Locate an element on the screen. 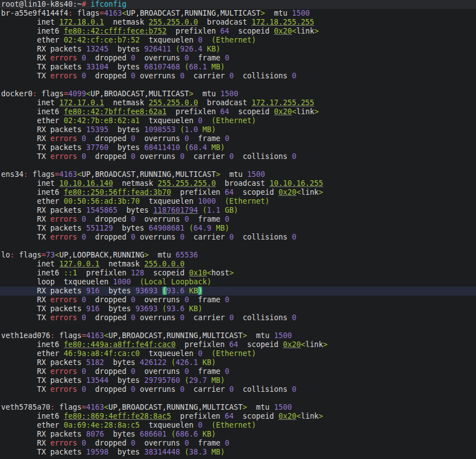 The height and width of the screenshot is (459, 476). text-segment: 68107468 is located at coordinates (162, 67).